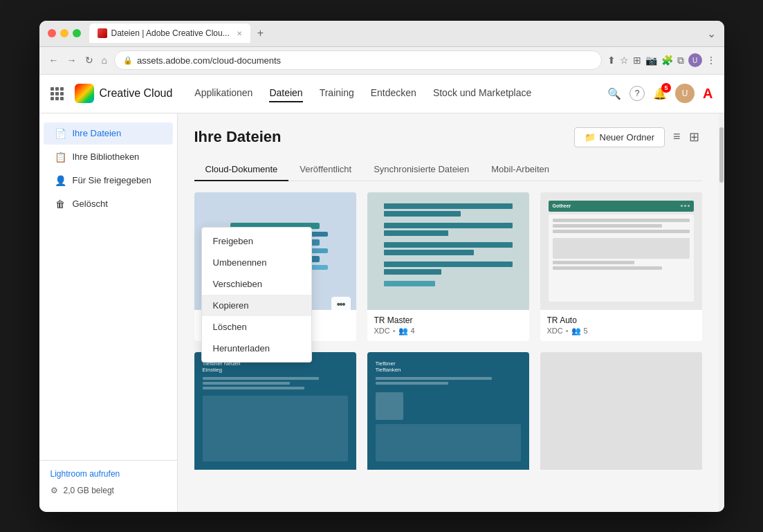  I want to click on titlebar-controls: ⌄, so click(711, 33).